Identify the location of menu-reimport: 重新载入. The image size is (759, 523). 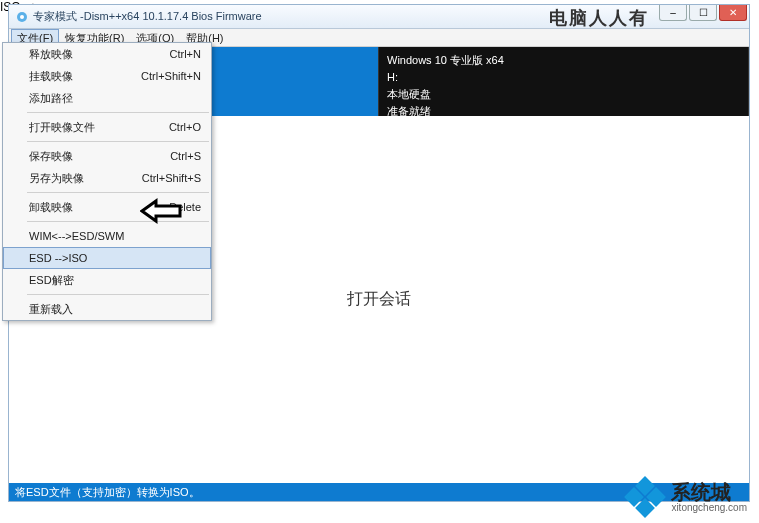
(107, 309).